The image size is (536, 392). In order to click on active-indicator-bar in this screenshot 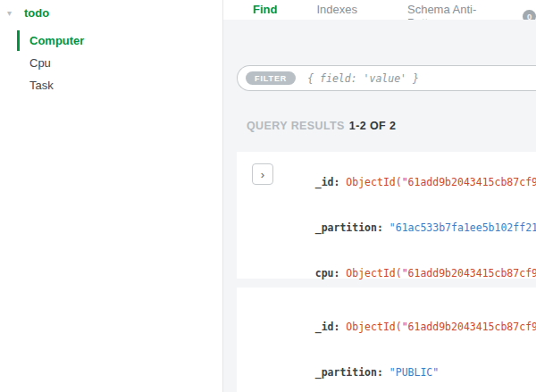, I will do `click(18, 41)`.